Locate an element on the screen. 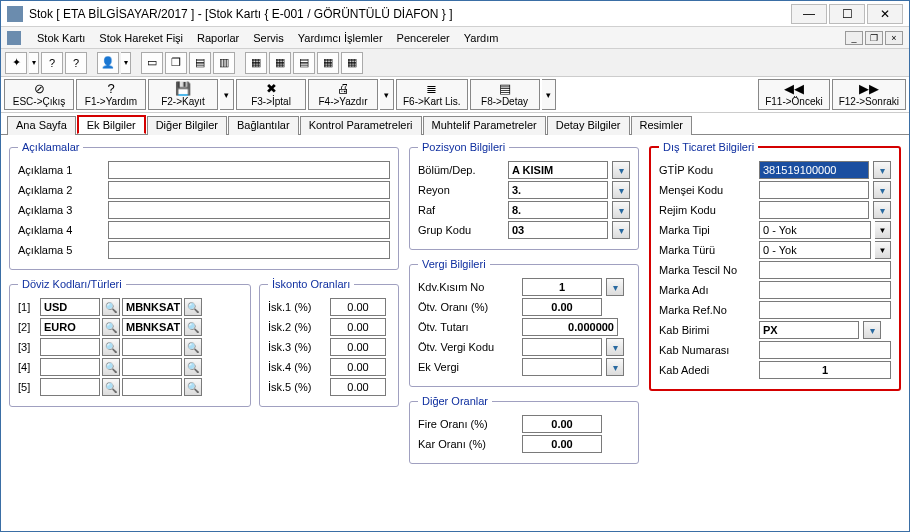 This screenshot has height=532, width=910. input-isk5: 0.00 is located at coordinates (358, 387).